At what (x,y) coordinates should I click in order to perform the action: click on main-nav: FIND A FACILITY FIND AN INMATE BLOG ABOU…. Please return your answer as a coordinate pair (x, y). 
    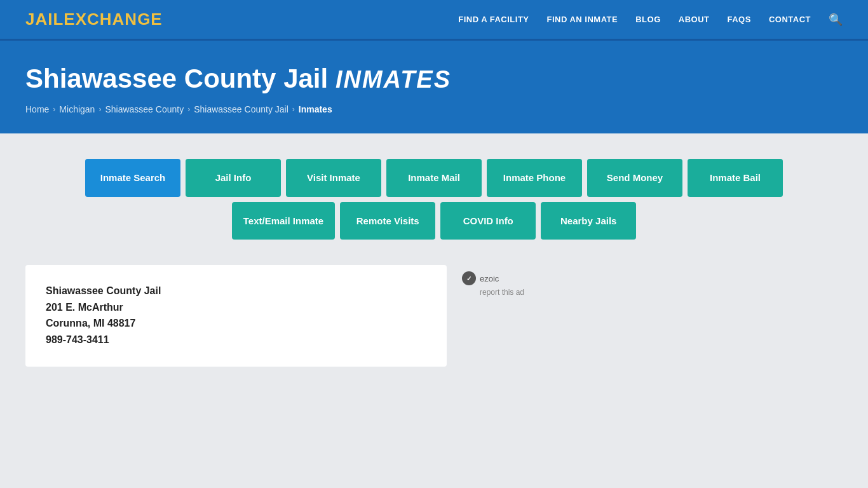
    Looking at the image, I should click on (651, 20).